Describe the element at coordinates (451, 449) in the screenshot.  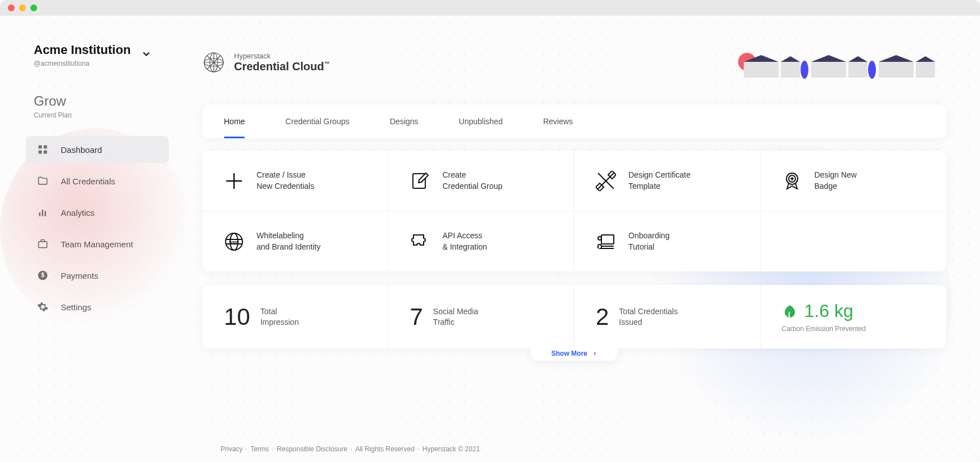
I see `footer-copyright: Hyperstack © 2021` at that location.